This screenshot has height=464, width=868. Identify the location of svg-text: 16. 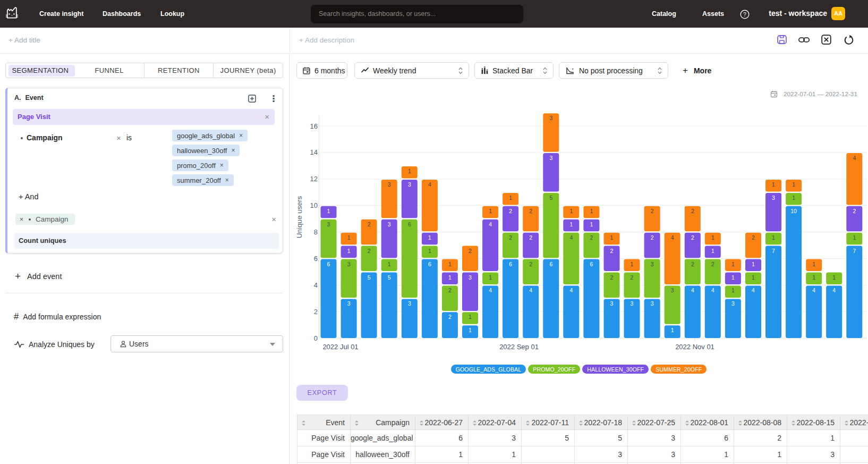
(314, 126).